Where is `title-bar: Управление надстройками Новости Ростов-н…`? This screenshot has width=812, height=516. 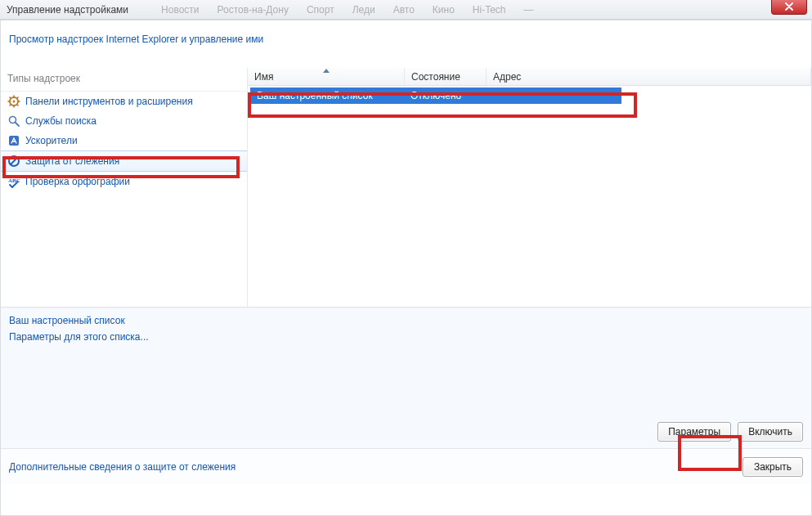 title-bar: Управление надстройками Новости Ростов-н… is located at coordinates (406, 10).